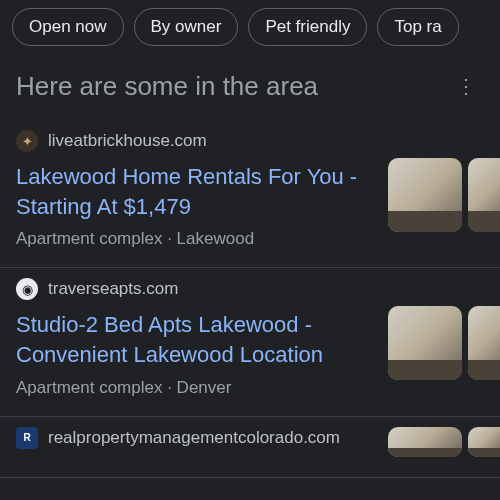 This screenshot has height=500, width=500. What do you see at coordinates (250, 30) in the screenshot?
I see `filter-chips-row: Open now By owner Pet friendly Top ra` at bounding box center [250, 30].